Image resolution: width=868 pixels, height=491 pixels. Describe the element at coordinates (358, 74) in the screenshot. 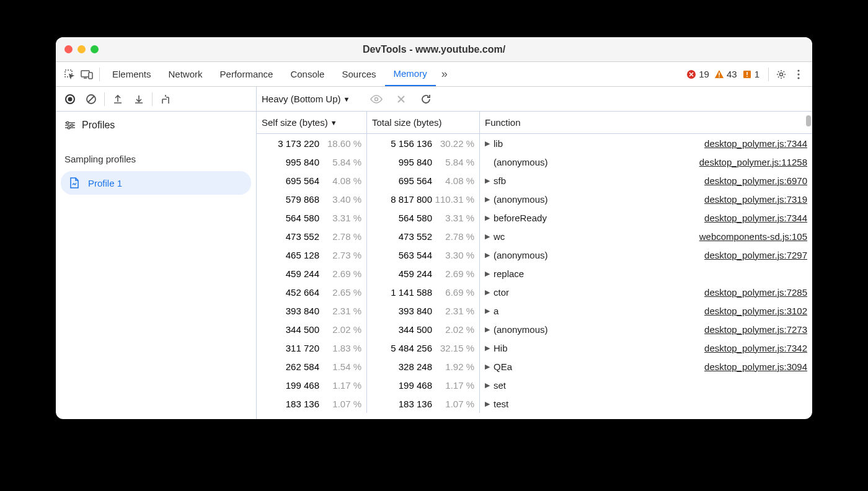

I see `tab-sources: Sources` at that location.